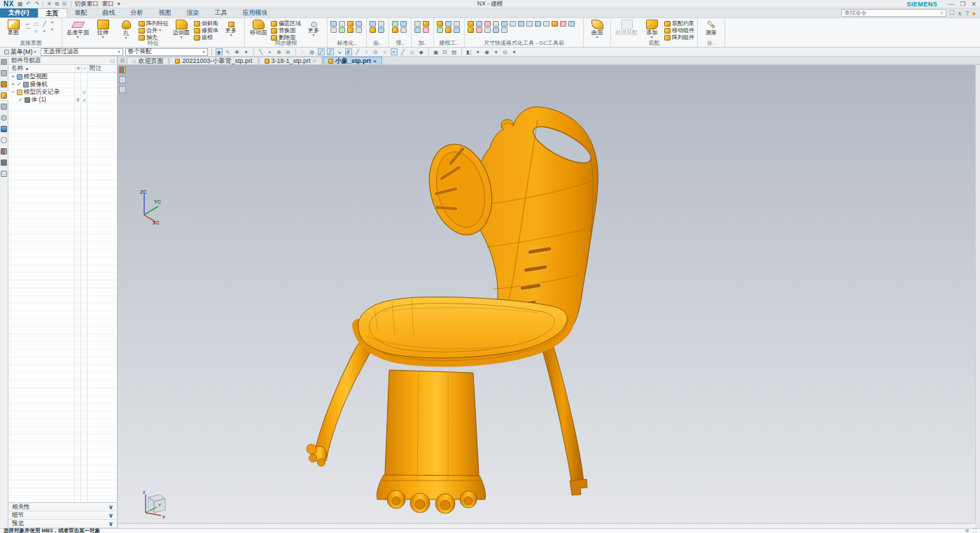 This screenshot has width=980, height=533. I want to click on part-navigator-icon, so click(4, 84).